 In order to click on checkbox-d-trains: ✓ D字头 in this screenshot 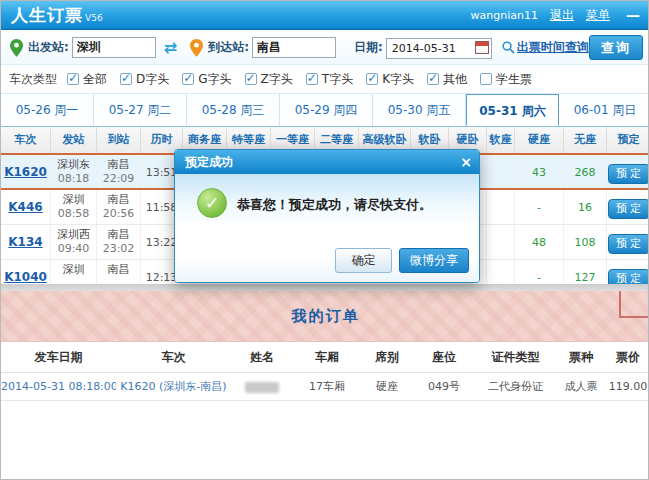, I will do `click(144, 80)`.